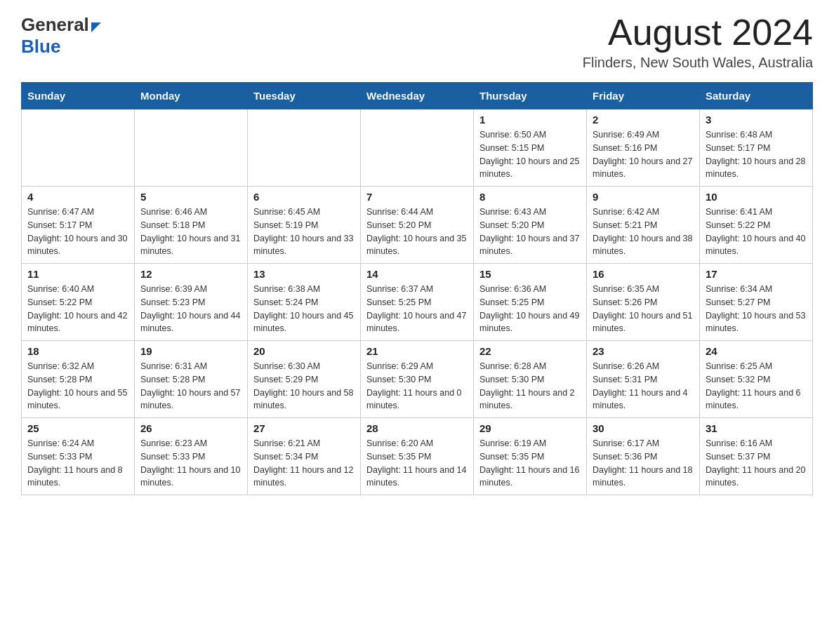  Describe the element at coordinates (698, 42) in the screenshot. I see `title-block: August 2024 Flinders, New South Wales, A…` at that location.